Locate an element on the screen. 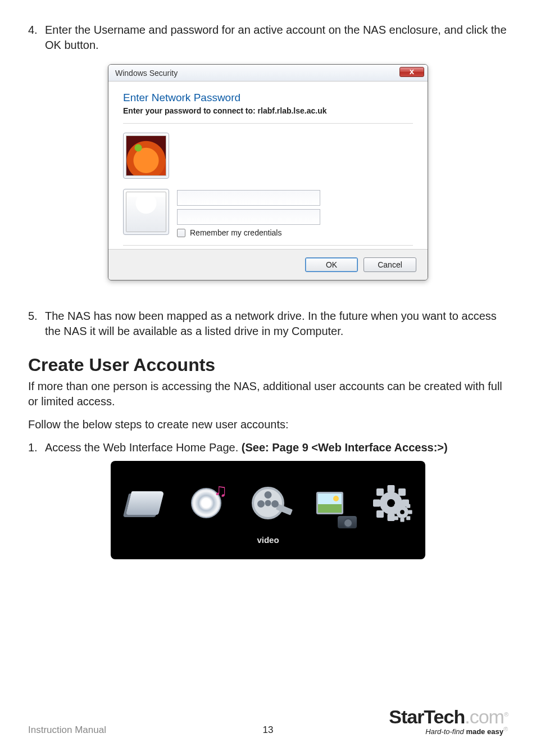  page-number: 13 is located at coordinates (269, 730).